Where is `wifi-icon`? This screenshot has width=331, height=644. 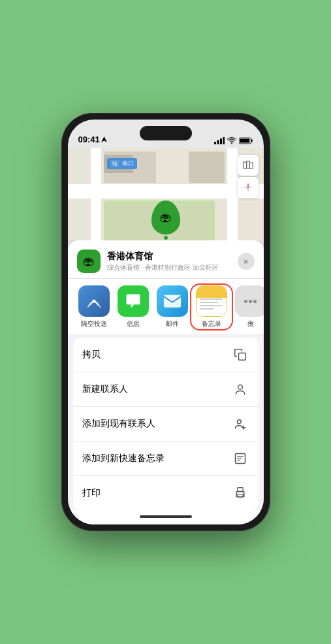 wifi-icon is located at coordinates (232, 141).